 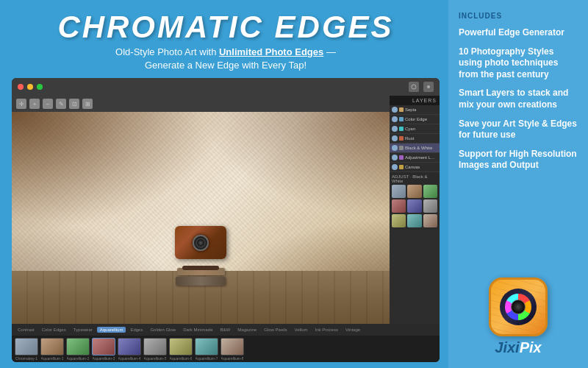 I want to click on layer-label: Cyan, so click(x=421, y=129).